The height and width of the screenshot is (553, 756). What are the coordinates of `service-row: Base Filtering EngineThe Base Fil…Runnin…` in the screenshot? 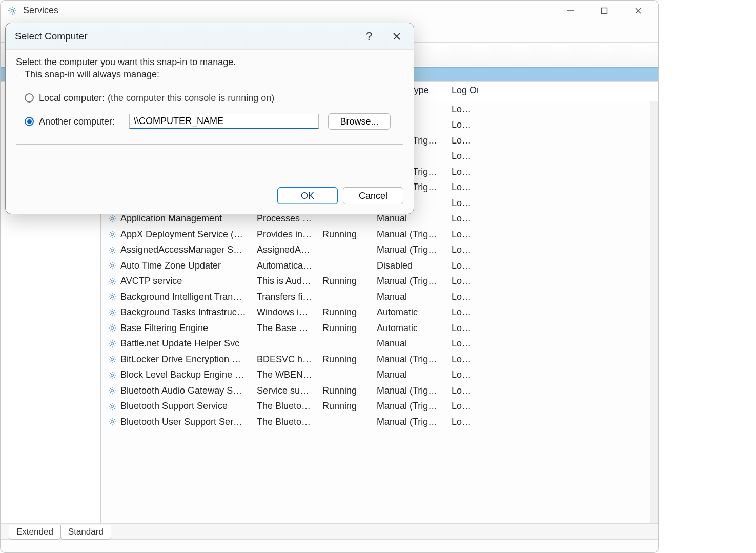 It's located at (379, 328).